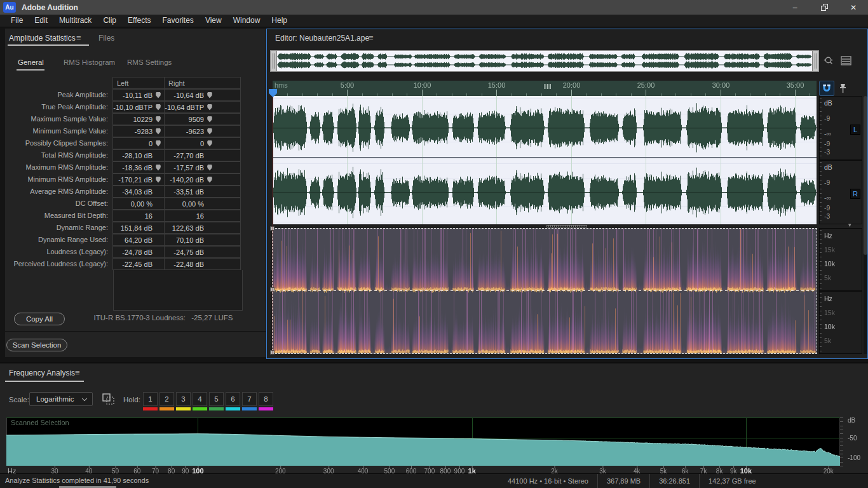 Image resolution: width=868 pixels, height=488 pixels. What do you see at coordinates (855, 130) in the screenshot?
I see `channel-badge-left: L` at bounding box center [855, 130].